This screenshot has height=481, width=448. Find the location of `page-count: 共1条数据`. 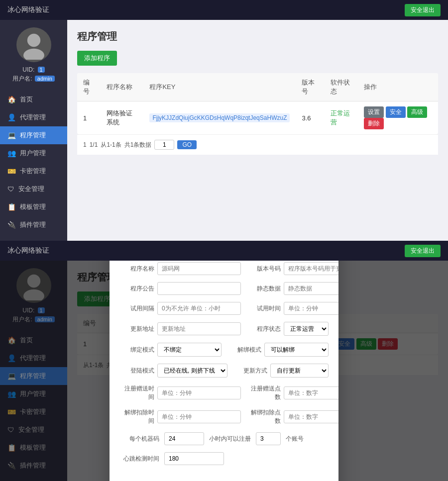

page-count: 共1条数据 is located at coordinates (138, 145).